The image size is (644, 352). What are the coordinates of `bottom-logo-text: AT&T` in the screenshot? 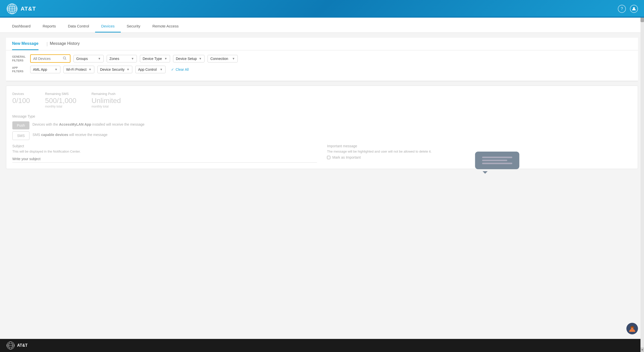 It's located at (22, 345).